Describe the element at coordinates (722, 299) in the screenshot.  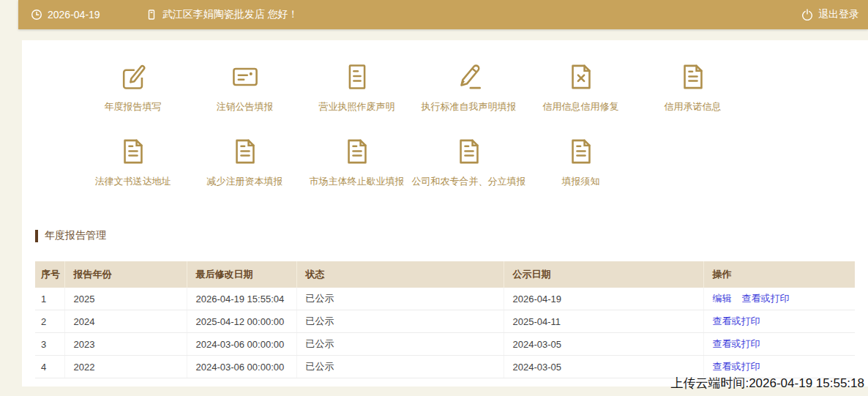
I see `edit-link: 编辑` at that location.